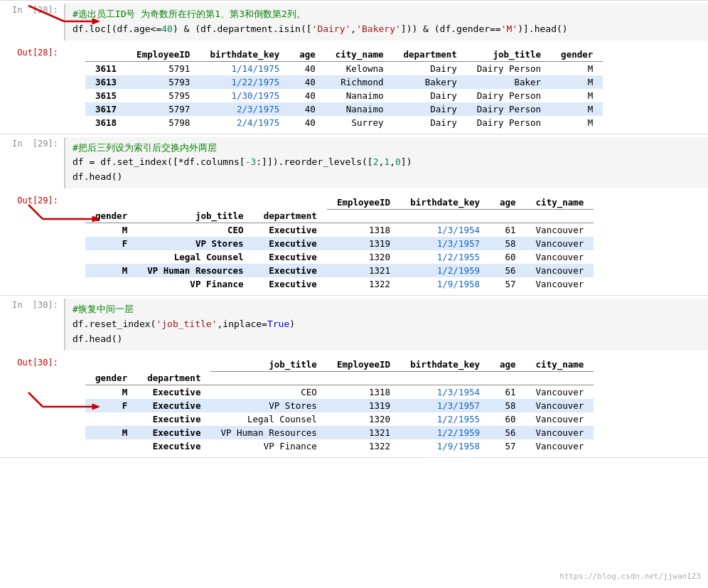 This screenshot has height=588, width=708. I want to click on cell-city: Kelowna, so click(360, 68).